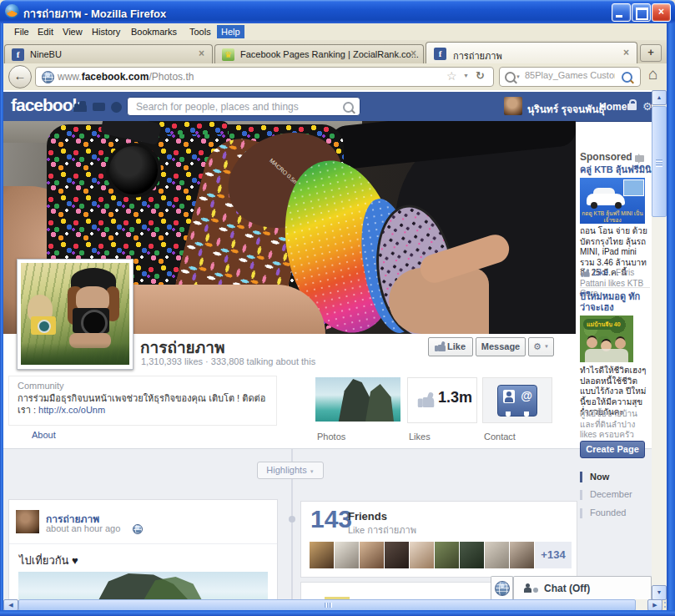  Describe the element at coordinates (611, 494) in the screenshot. I see `timeline-nav-december: December` at that location.